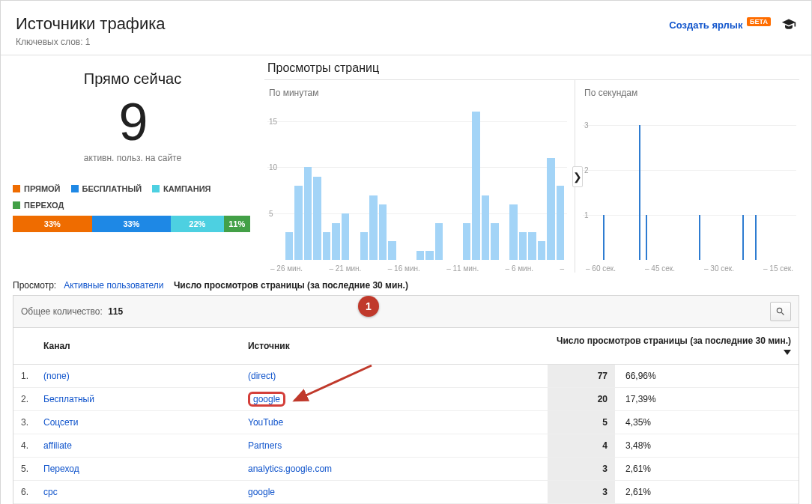  What do you see at coordinates (133, 224) in the screenshot?
I see `traffic-distribution-bar: 33%33%22%11%` at bounding box center [133, 224].